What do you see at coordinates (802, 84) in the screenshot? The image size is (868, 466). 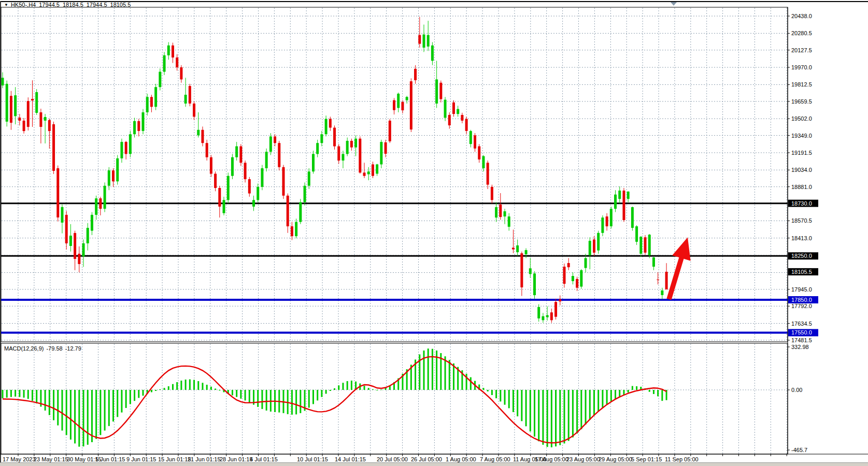 I see `price-tick-label: 19812.5` at bounding box center [802, 84].